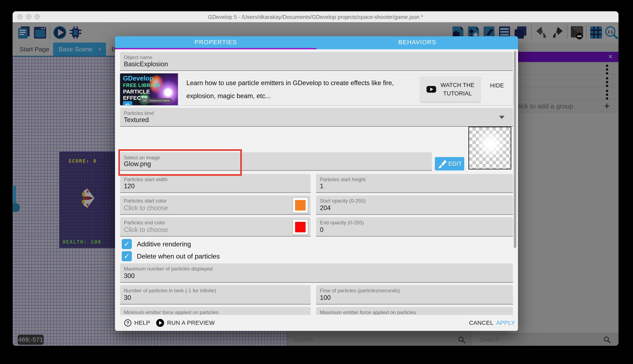  Describe the element at coordinates (170, 290) in the screenshot. I see `field-label: Number of particles in tank (-1 for infi…` at that location.